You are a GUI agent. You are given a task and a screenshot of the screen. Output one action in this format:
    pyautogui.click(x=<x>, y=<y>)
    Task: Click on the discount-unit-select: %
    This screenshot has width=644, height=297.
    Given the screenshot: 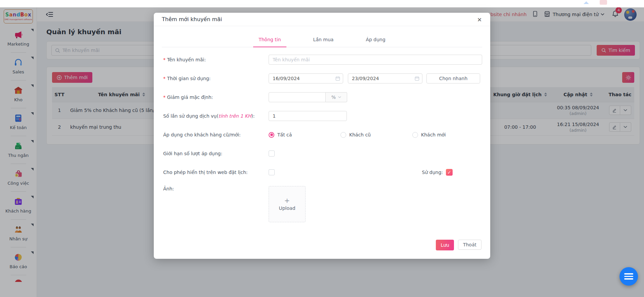 What is the action you would take?
    pyautogui.click(x=336, y=97)
    